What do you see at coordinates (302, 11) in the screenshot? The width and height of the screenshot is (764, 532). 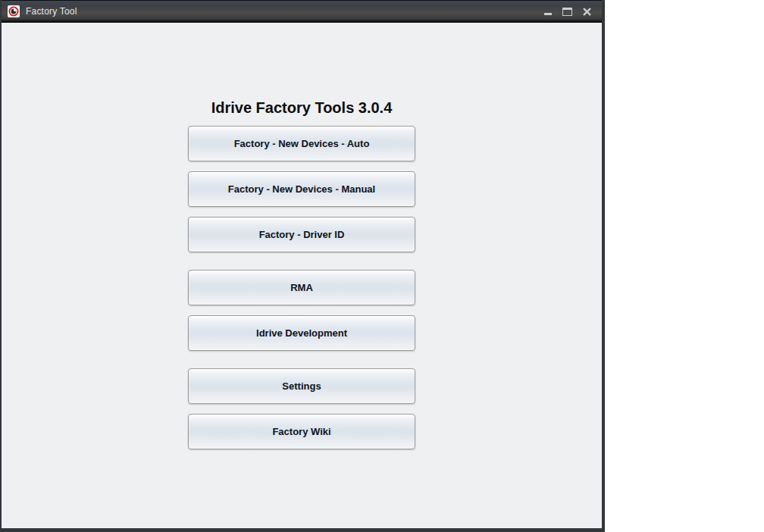 I see `titlebar: Factory Tool` at bounding box center [302, 11].